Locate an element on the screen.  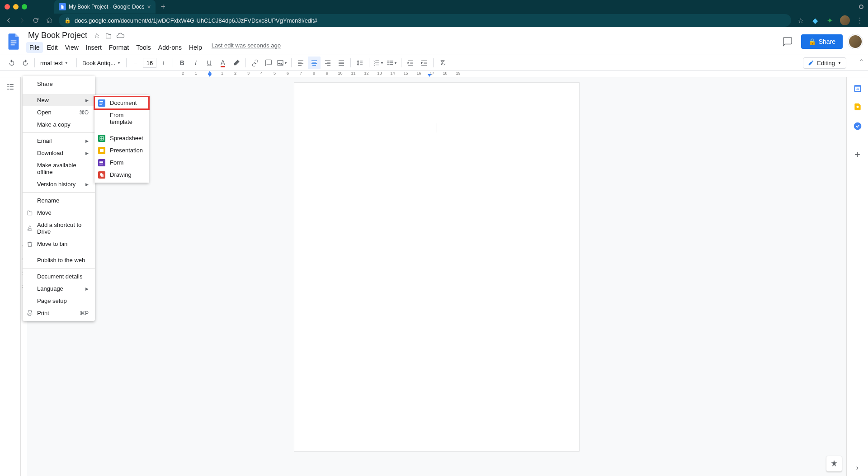
line-spacing-button is located at coordinates (360, 63).